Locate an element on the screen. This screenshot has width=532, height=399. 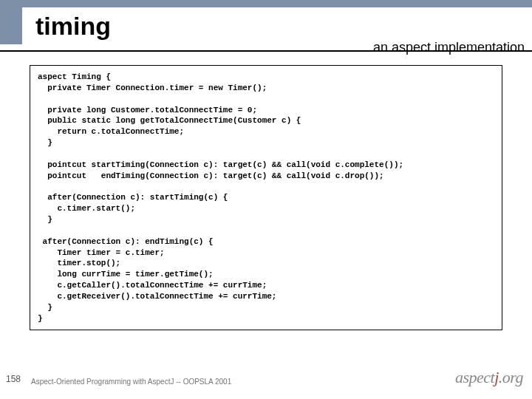
slide-footer: 158 Aspect-Oriented Programming with Asp… is located at coordinates (266, 381).